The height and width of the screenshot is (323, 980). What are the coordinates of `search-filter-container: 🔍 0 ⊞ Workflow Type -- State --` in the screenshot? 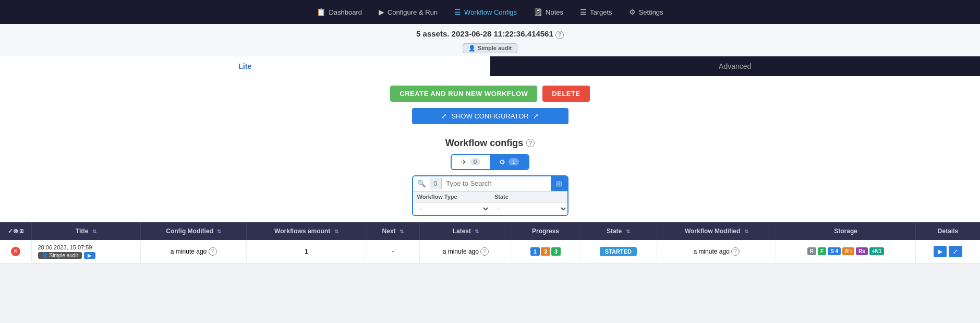 It's located at (490, 196).